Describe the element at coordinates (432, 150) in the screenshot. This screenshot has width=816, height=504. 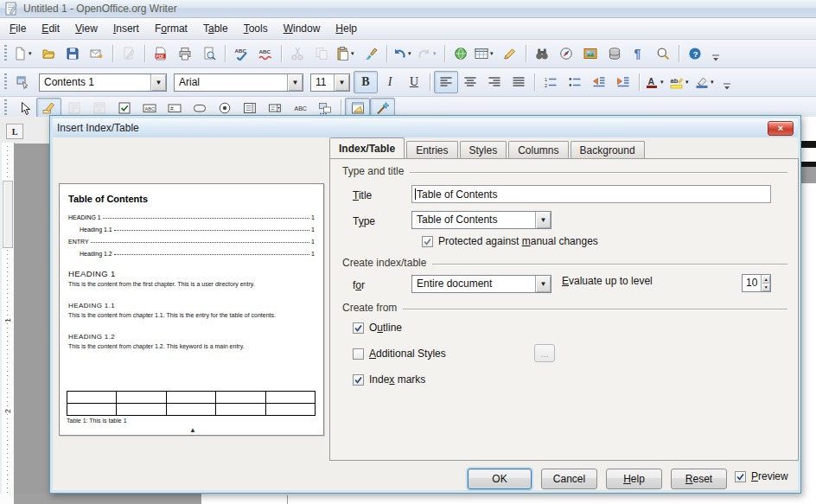
I see `tab-entries: Entries` at that location.